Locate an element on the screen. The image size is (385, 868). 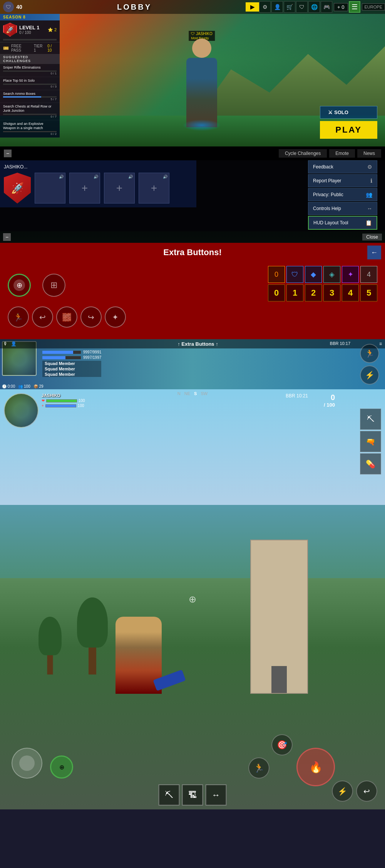
extra-buttons-title: Extra Buttons! is located at coordinates (192, 252).